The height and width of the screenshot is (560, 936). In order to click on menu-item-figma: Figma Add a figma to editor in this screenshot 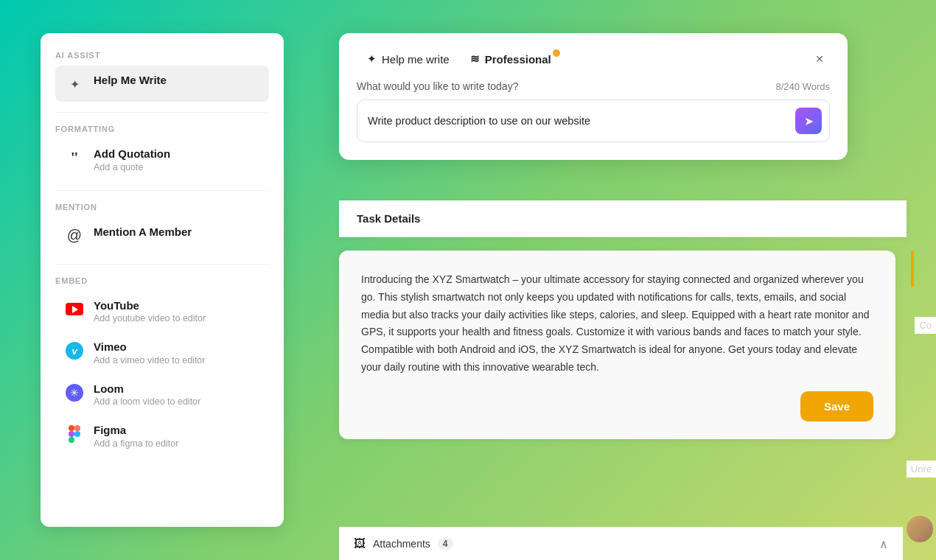, I will do `click(162, 436)`.